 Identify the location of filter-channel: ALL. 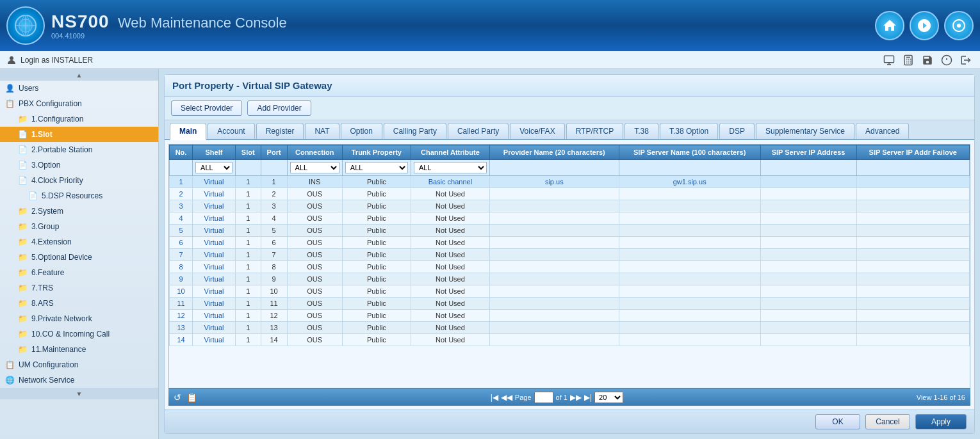
(450, 168).